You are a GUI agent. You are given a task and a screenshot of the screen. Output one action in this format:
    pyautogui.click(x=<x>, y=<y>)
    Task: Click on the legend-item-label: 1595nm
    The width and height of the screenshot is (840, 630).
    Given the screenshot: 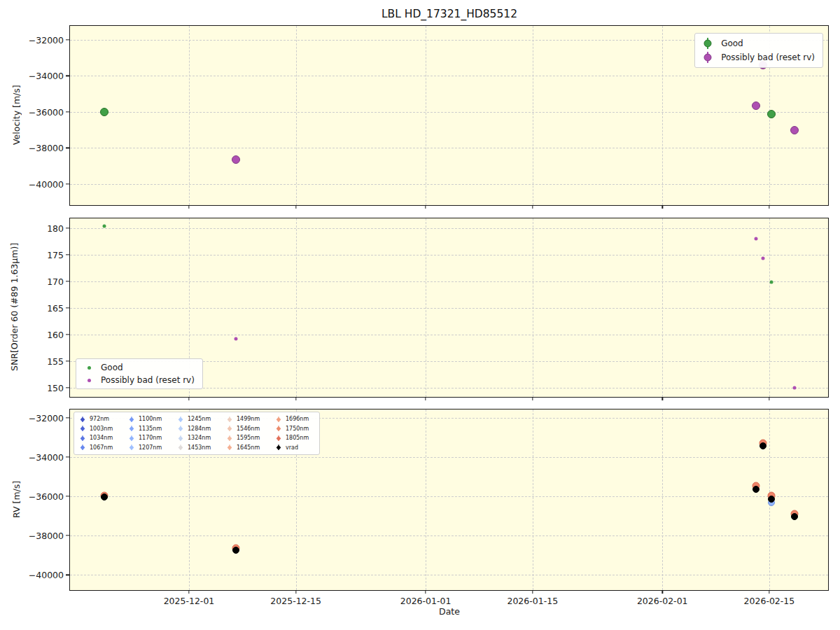 What is the action you would take?
    pyautogui.click(x=248, y=438)
    